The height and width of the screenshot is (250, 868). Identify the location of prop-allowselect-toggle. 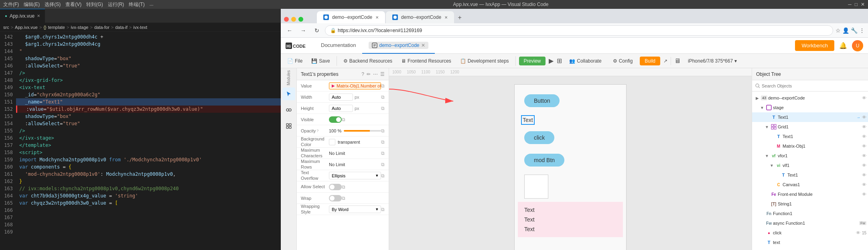
(335, 187).